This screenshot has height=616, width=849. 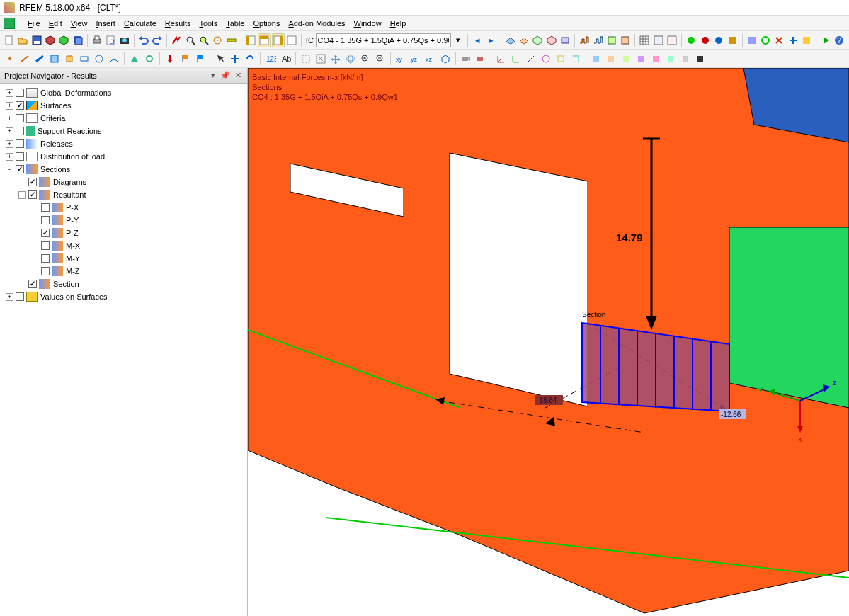 I want to click on tb2-cam2-button, so click(x=481, y=59).